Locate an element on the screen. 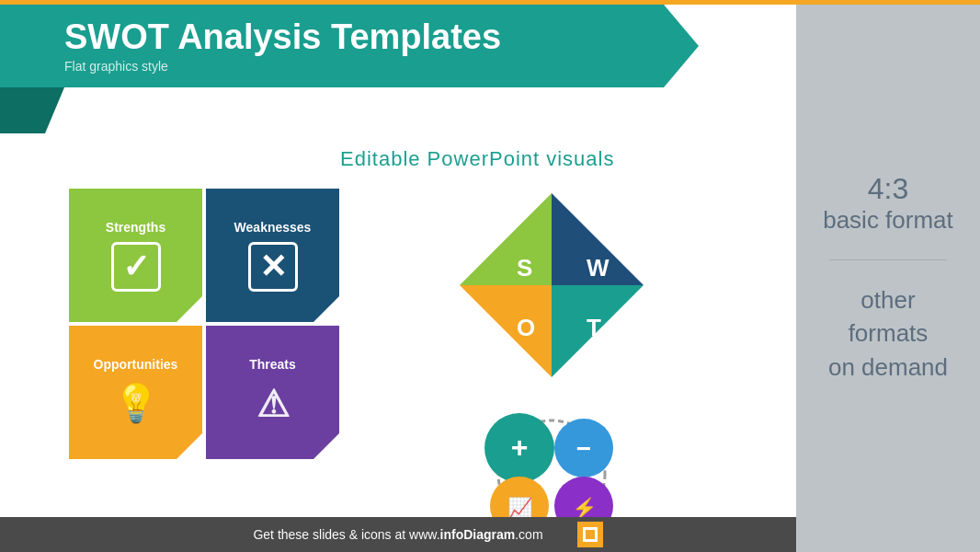  swot-box-weaknesses: Weaknesses ✕ is located at coordinates (272, 256).